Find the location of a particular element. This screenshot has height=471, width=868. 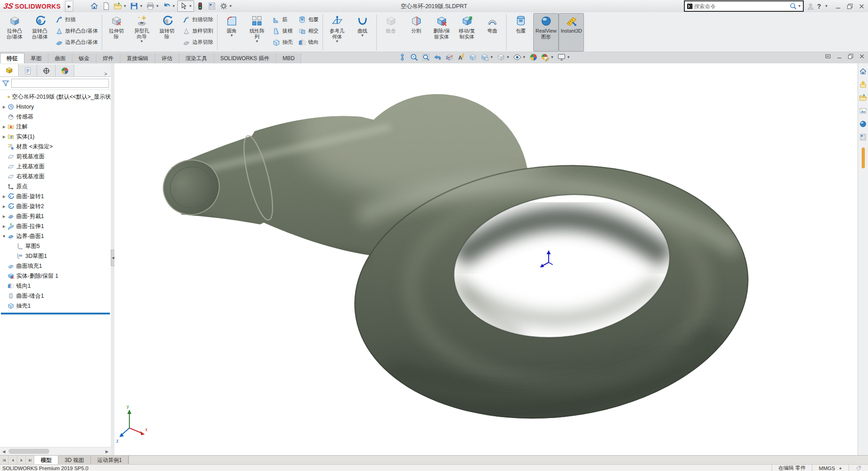

manager-tab-expand-button: > is located at coordinates (106, 74).